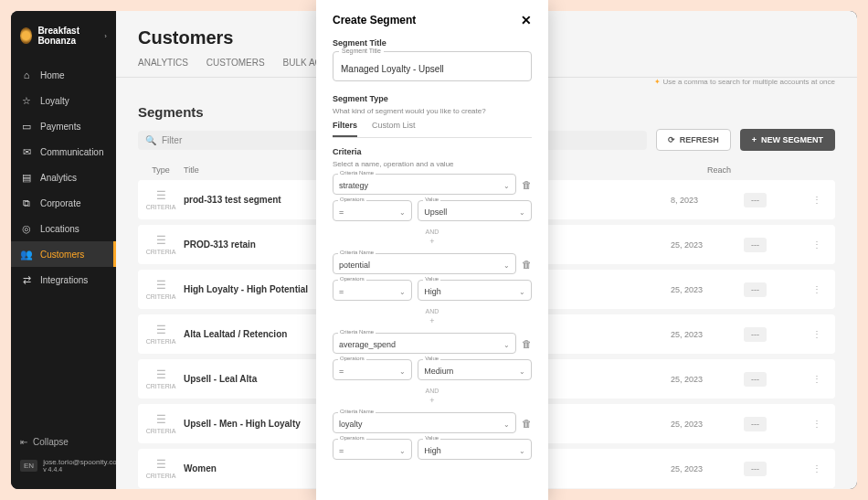 Image resolution: width=868 pixels, height=500 pixels. I want to click on segment-title-input: Segment Title Managed Loyalty - Upsell, so click(432, 66).